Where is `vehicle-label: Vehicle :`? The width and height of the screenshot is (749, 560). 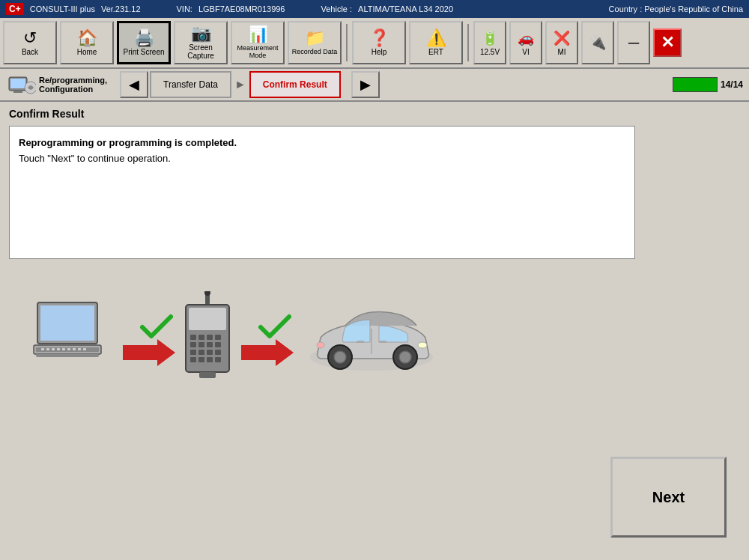 vehicle-label: Vehicle : is located at coordinates (337, 9).